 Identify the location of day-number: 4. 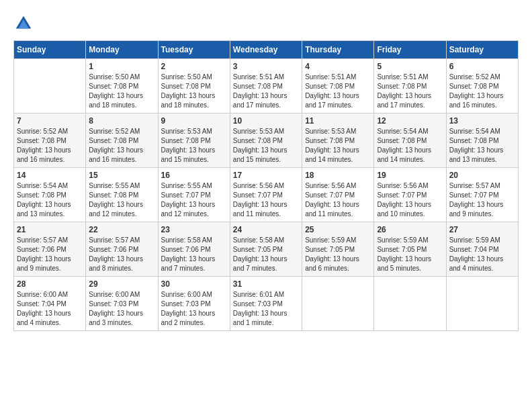
(338, 66).